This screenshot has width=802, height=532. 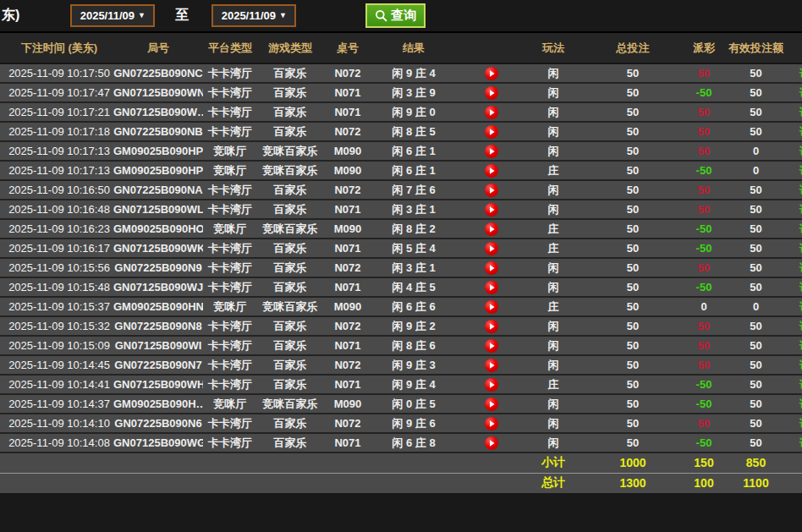 What do you see at coordinates (158, 151) in the screenshot?
I see `cell-round-id: GM09025B090HP` at bounding box center [158, 151].